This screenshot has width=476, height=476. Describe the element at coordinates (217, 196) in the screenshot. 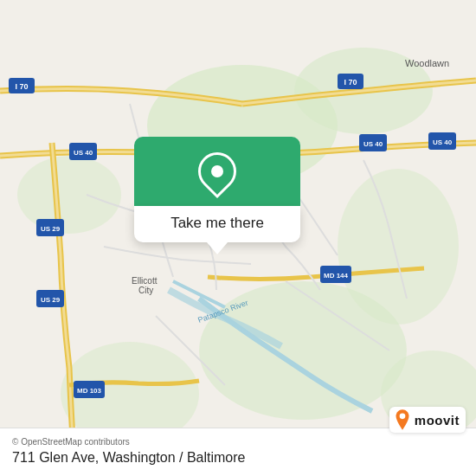

I see `popup-card: Take me there` at that location.